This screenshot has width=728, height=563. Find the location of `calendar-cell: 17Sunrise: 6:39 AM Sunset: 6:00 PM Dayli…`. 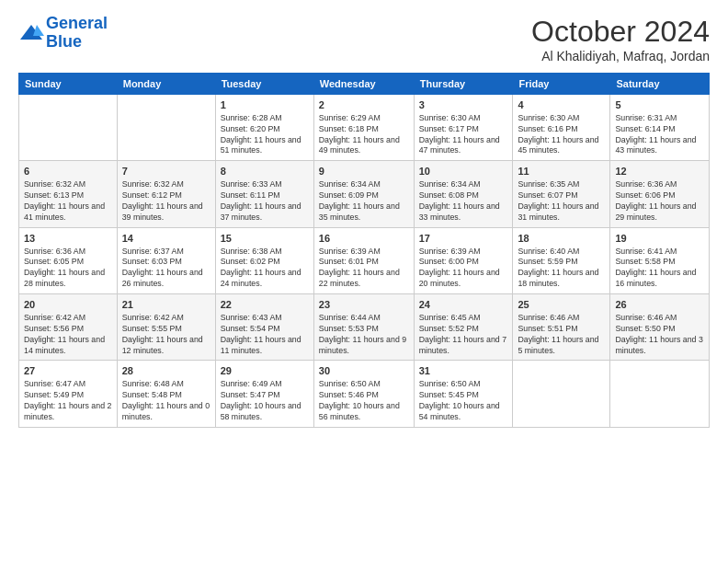

calendar-cell: 17Sunrise: 6:39 AM Sunset: 6:00 PM Dayli… is located at coordinates (463, 260).